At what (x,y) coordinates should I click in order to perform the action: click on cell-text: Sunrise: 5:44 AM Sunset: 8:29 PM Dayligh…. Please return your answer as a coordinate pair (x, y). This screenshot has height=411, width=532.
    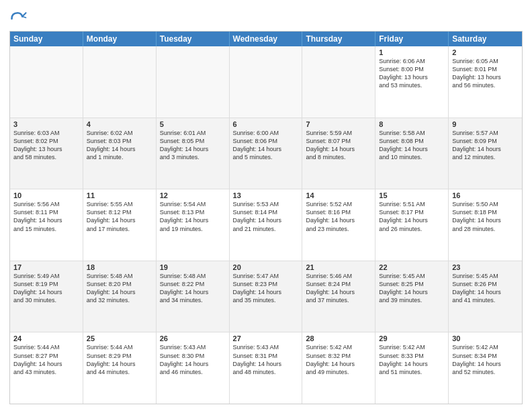
    Looking at the image, I should click on (120, 360).